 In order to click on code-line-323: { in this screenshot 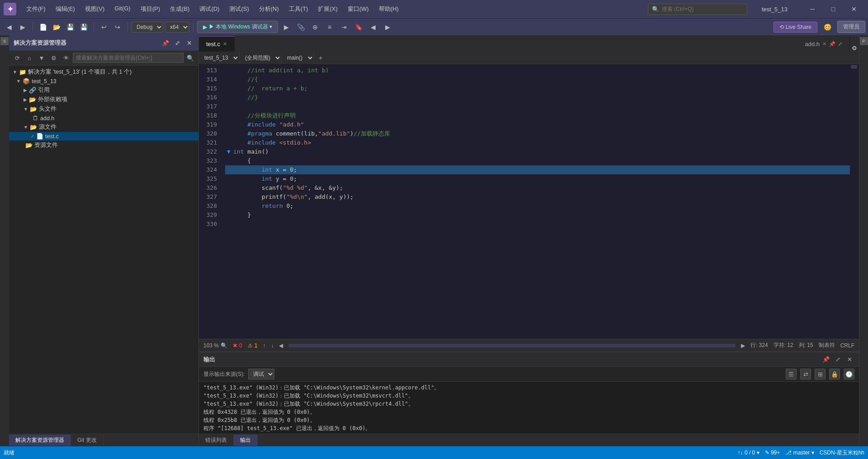, I will do `click(538, 161)`.